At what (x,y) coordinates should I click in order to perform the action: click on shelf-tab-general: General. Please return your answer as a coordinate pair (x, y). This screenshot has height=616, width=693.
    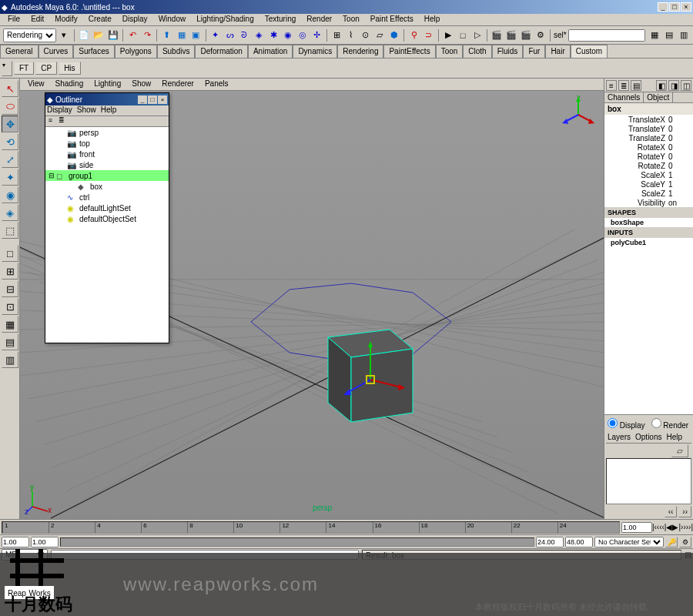
    Looking at the image, I should click on (19, 51).